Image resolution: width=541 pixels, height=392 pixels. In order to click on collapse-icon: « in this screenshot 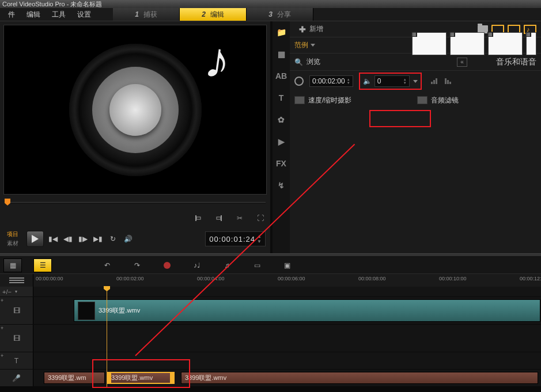, I will do `click(462, 62)`.